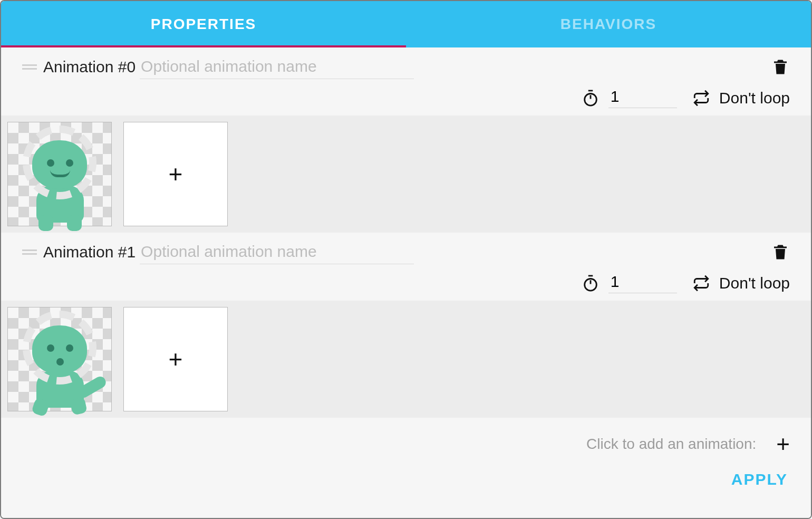  I want to click on animation-label: Animation #1, so click(92, 252).